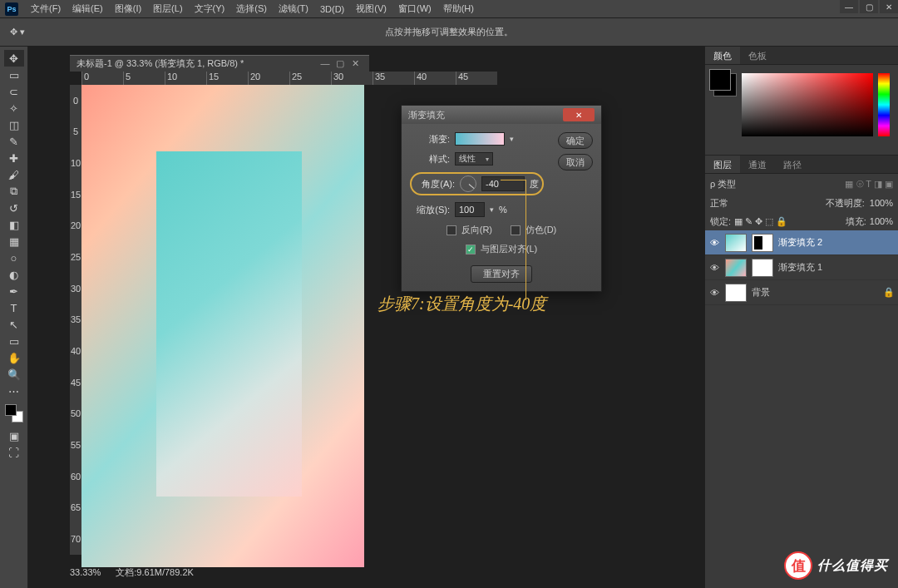  Describe the element at coordinates (512, 139) in the screenshot. I see `gradient-dropdown-icon: ▾` at that location.